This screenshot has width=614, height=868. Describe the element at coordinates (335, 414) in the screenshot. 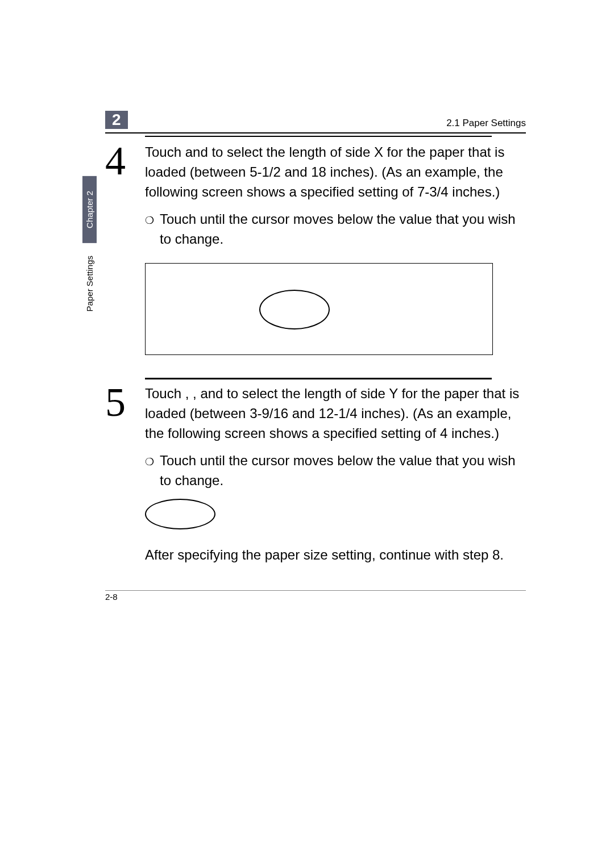

I see `step-5-text: Touch , , and to select the length of si…` at that location.